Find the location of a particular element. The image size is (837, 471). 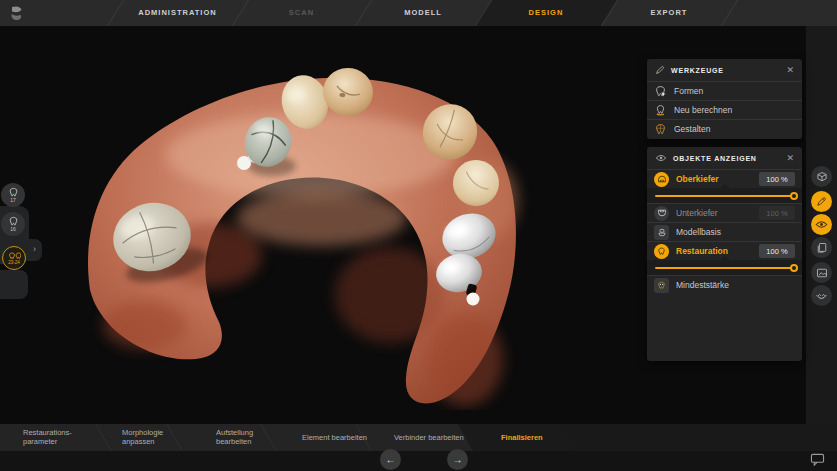

wizard-forward-button: → is located at coordinates (458, 460).